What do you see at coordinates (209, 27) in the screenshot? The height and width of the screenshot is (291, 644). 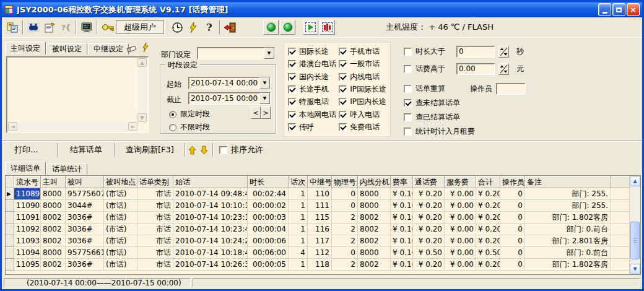 I see `help-button: ?` at bounding box center [209, 27].